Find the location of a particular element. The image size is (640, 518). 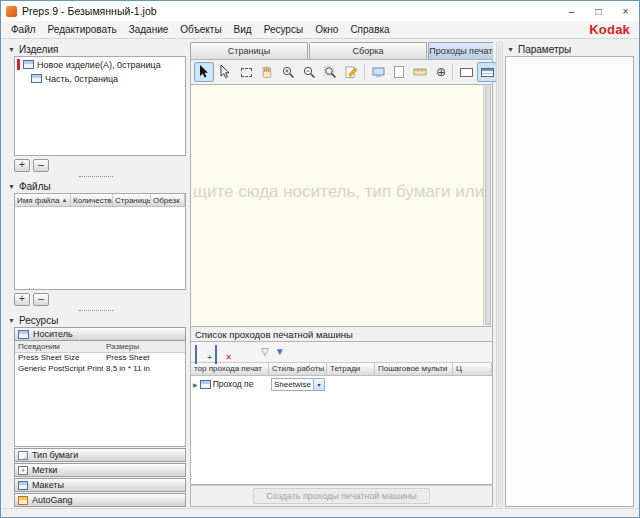

center-target-button: ⊕ is located at coordinates (441, 72).